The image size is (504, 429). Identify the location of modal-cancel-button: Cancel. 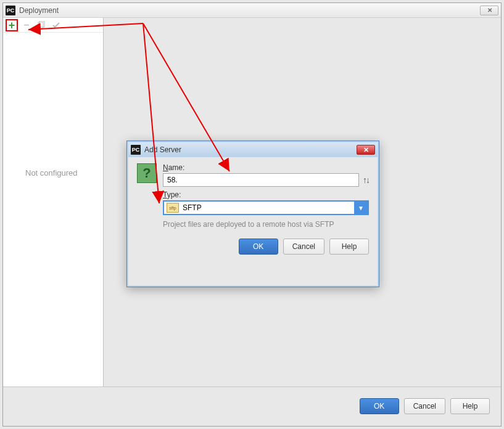
(304, 247).